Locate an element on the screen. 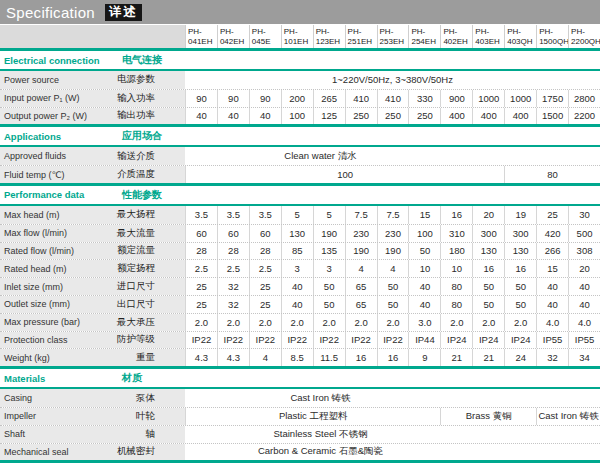  value-cell: 100 is located at coordinates (344, 174).